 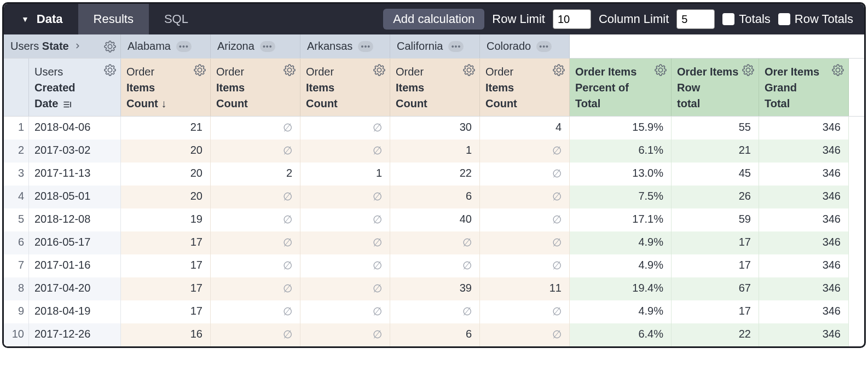 I want to click on measure-cell: 11, so click(x=525, y=289).